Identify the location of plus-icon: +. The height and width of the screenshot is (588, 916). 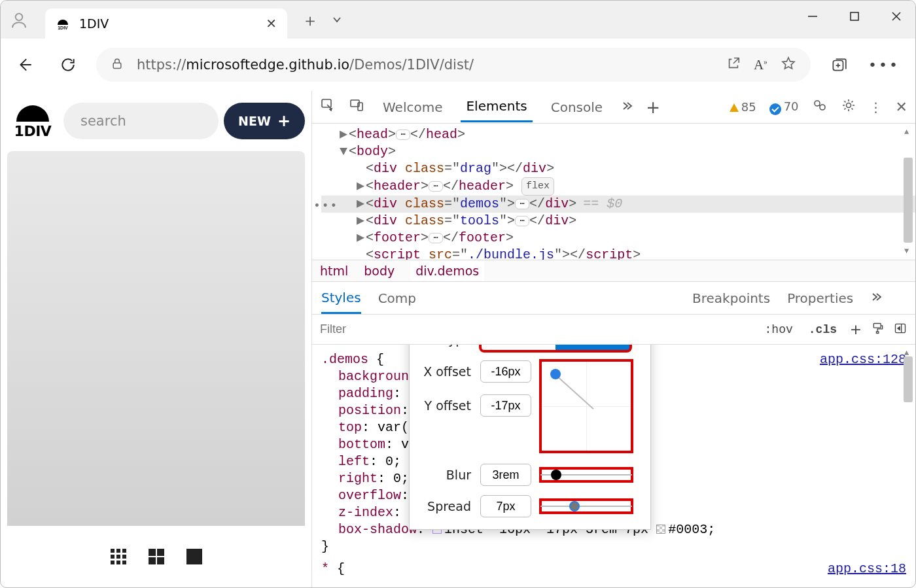
(284, 121).